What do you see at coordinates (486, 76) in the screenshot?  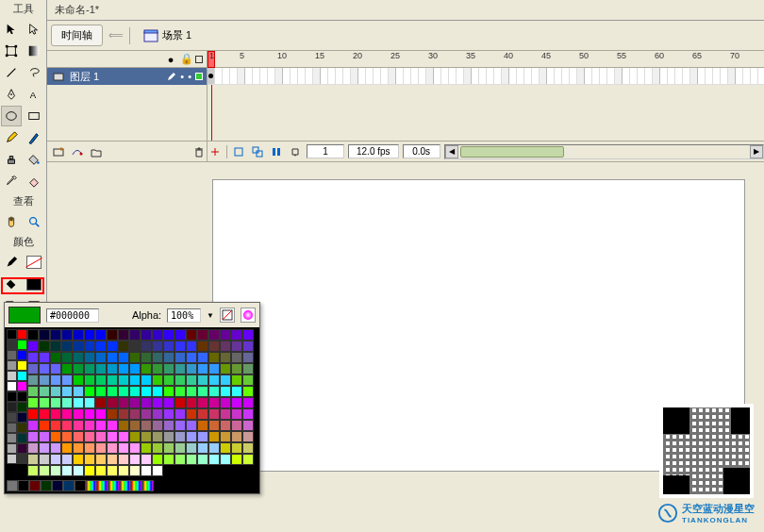 I see `frame-row` at bounding box center [486, 76].